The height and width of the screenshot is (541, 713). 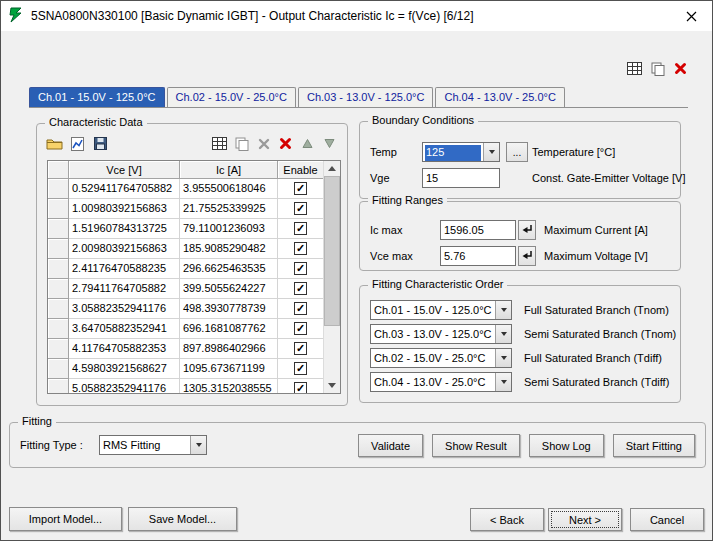 I want to click on ic-cell: 1095.673671199, so click(x=229, y=369).